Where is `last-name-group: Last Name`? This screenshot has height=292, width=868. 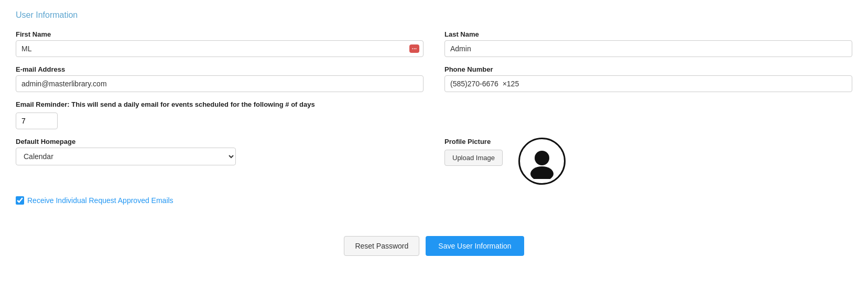
last-name-group: Last Name is located at coordinates (648, 44).